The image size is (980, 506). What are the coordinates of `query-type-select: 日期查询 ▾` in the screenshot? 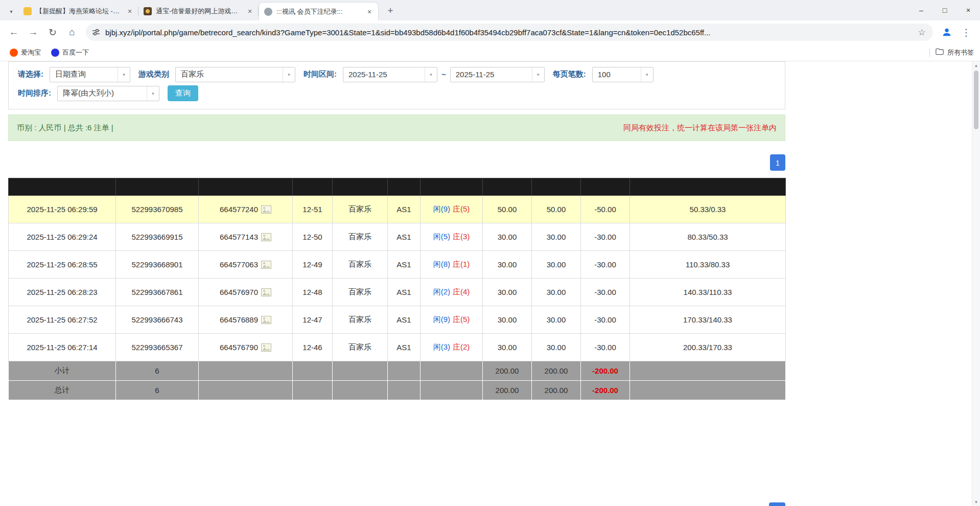 It's located at (90, 75).